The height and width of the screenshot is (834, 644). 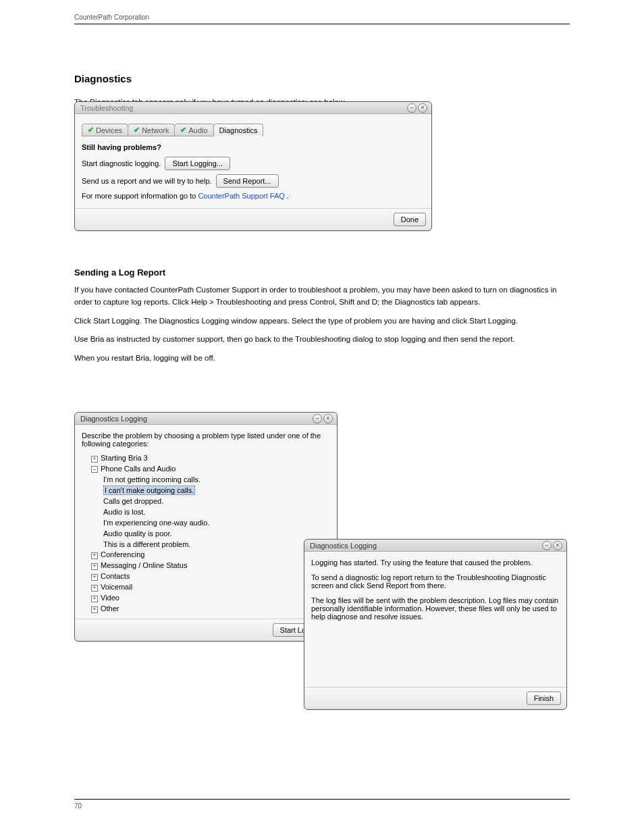 I want to click on diagnostics-logging-result-window: Diagnostics Logging – × Logging has star…, so click(x=435, y=624).